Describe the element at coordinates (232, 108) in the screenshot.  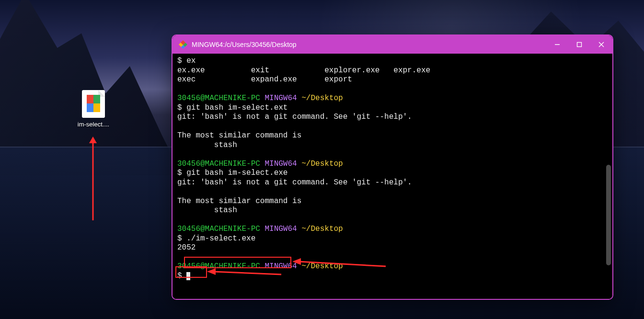
I see `term-line: $ git bash im-select.ext` at that location.